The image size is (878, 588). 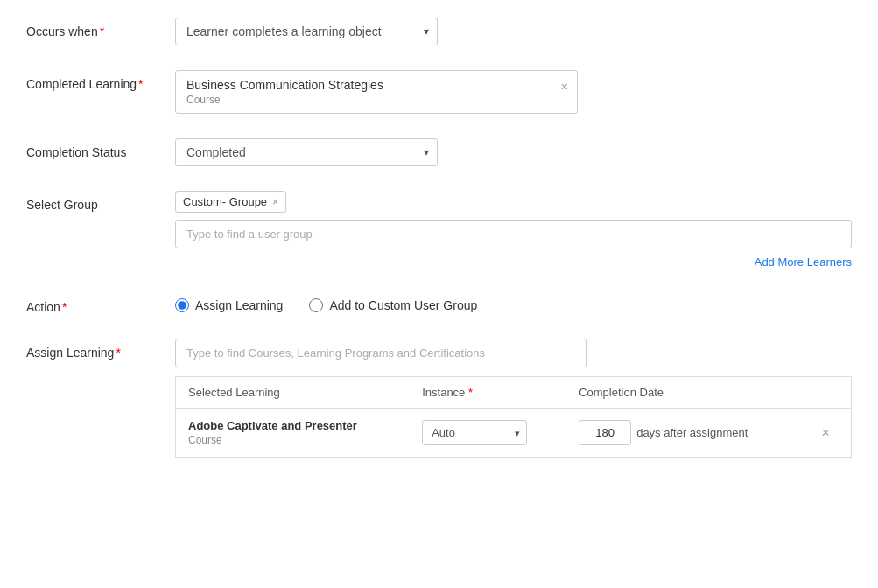 What do you see at coordinates (62, 32) in the screenshot?
I see `occurs-when-label-text: Occurs when` at bounding box center [62, 32].